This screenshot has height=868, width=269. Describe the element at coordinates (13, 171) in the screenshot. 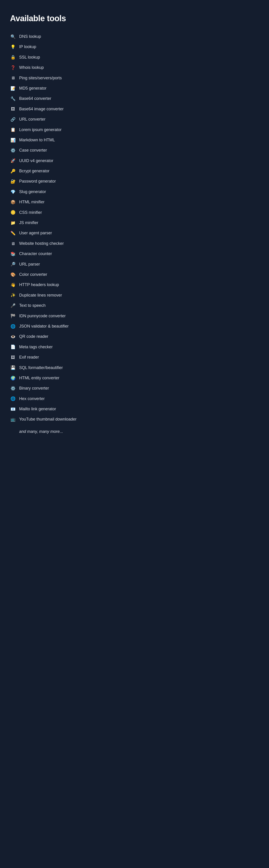

I see `tool-icon-bcrypt-generator: 🔑` at that location.